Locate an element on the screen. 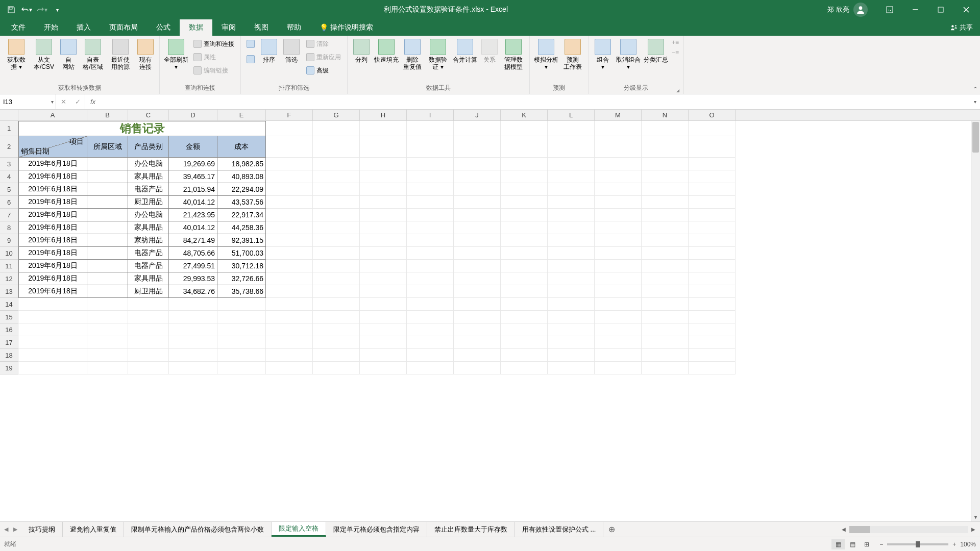  edit-links-button: 编辑链接 is located at coordinates (214, 70).